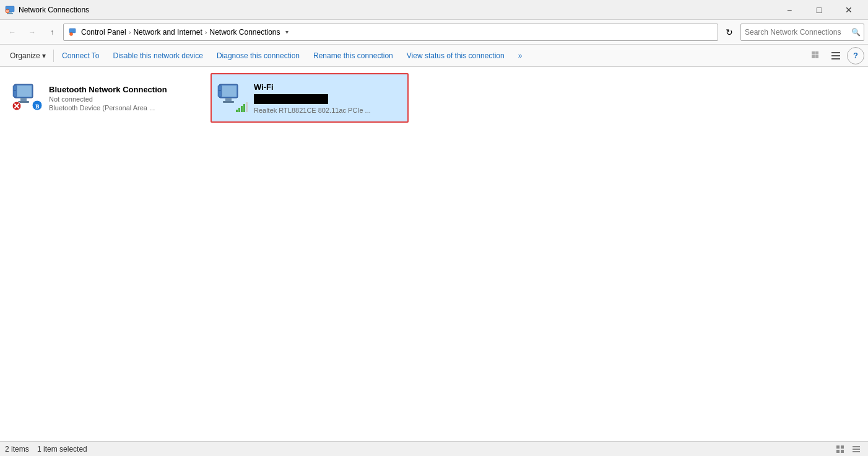 The height and width of the screenshot is (456, 868). What do you see at coordinates (789, 10) in the screenshot?
I see `minimize-button: −` at bounding box center [789, 10].